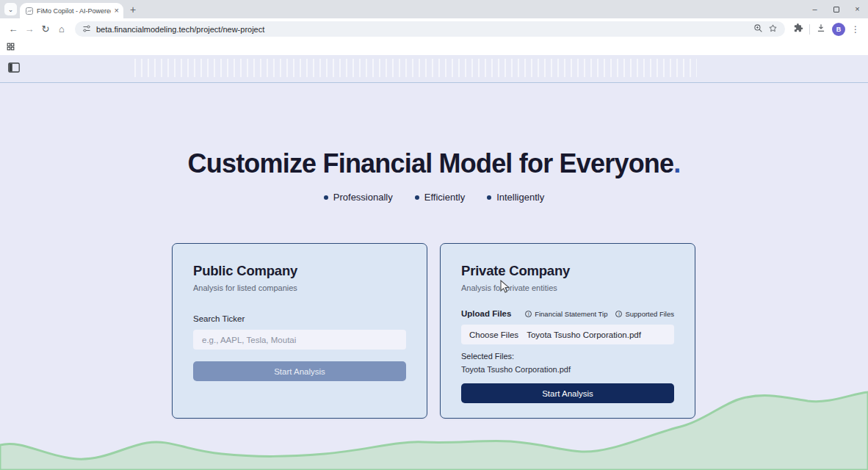 This screenshot has height=470, width=868. Describe the element at coordinates (434, 164) in the screenshot. I see `page-title: Customize Financial Model for Everyone.` at that location.